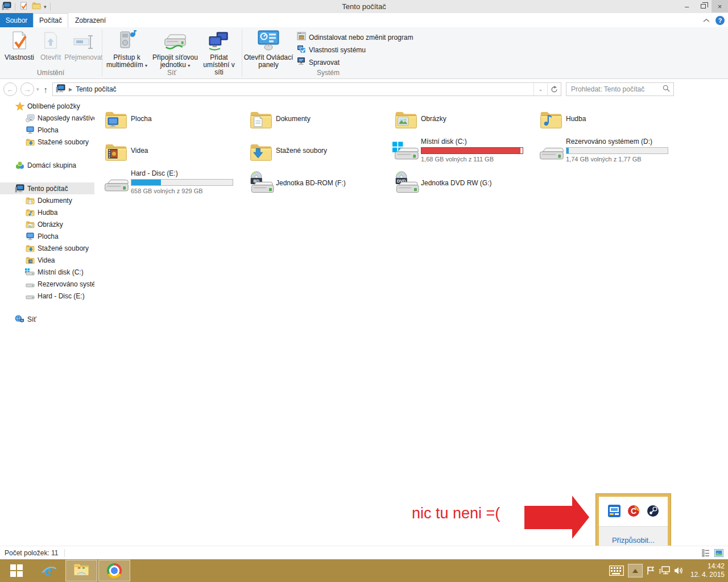  Describe the element at coordinates (635, 571) in the screenshot. I see `show-hidden-icons-button` at that location.